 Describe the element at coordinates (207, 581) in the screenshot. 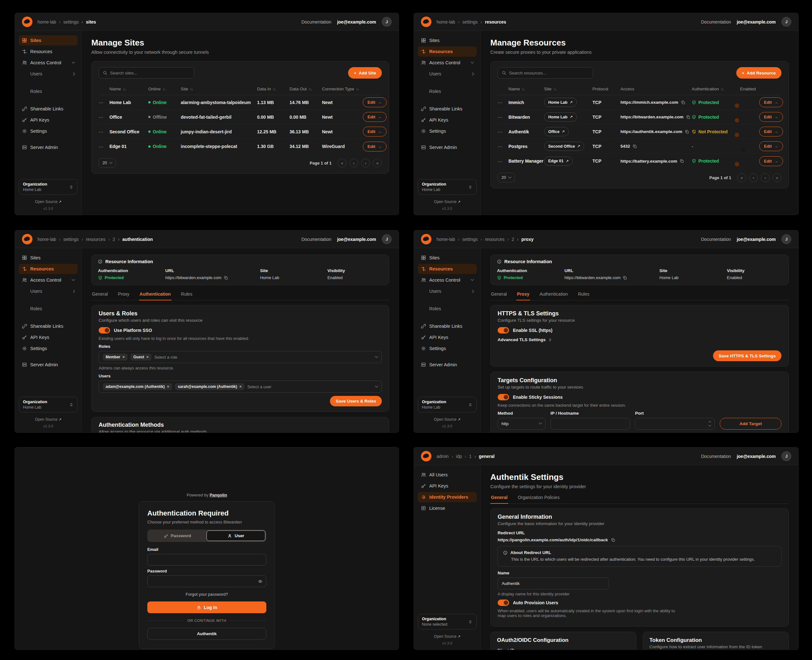

I see `password-field` at that location.